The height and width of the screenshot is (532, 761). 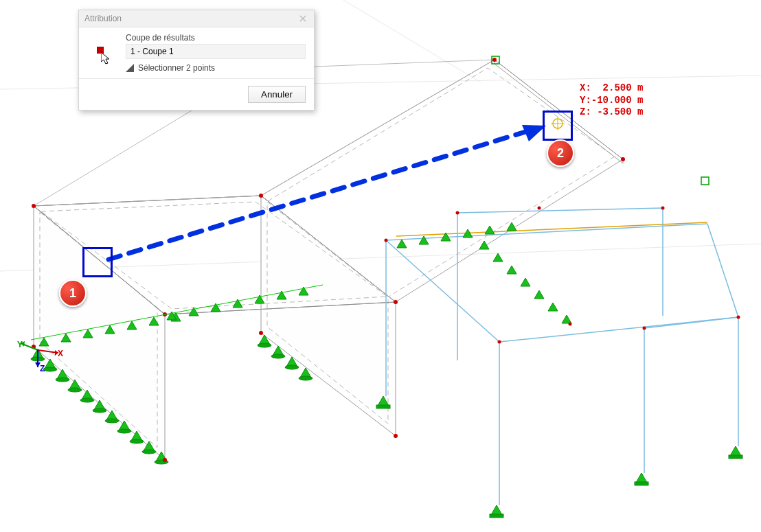 I want to click on axis-y-label: Y, so click(x=20, y=345).